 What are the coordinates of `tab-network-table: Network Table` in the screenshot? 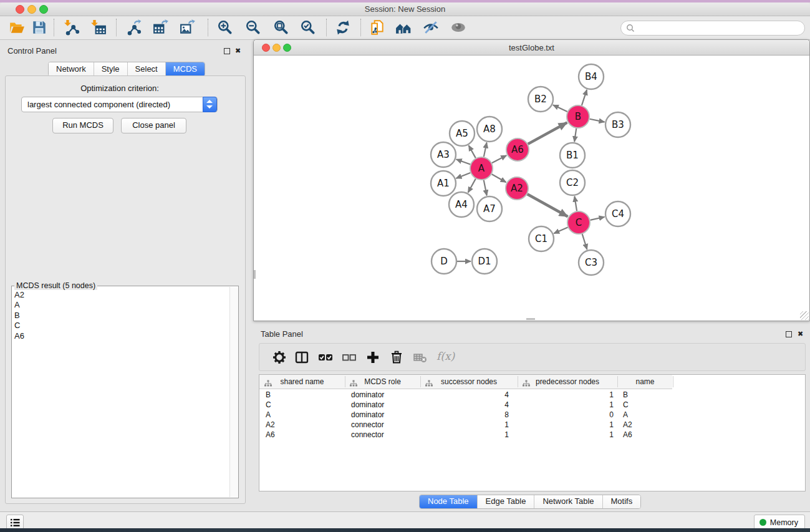 It's located at (567, 501).